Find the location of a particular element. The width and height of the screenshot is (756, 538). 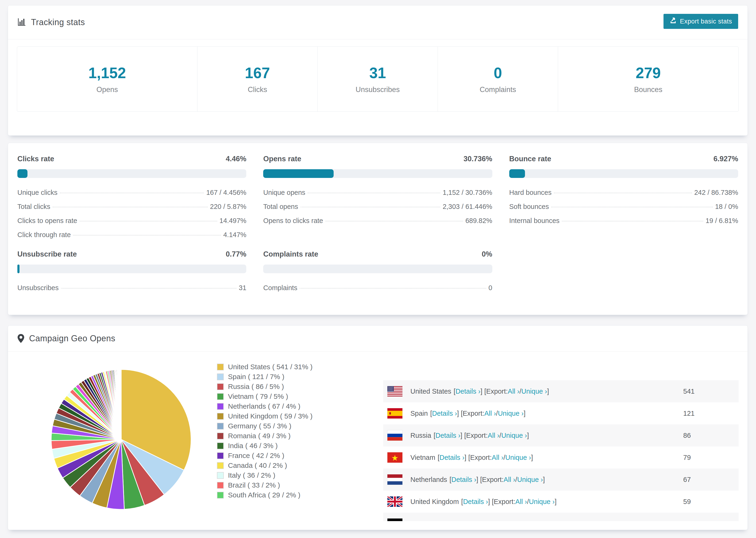

gb-flag-icon is located at coordinates (395, 502).